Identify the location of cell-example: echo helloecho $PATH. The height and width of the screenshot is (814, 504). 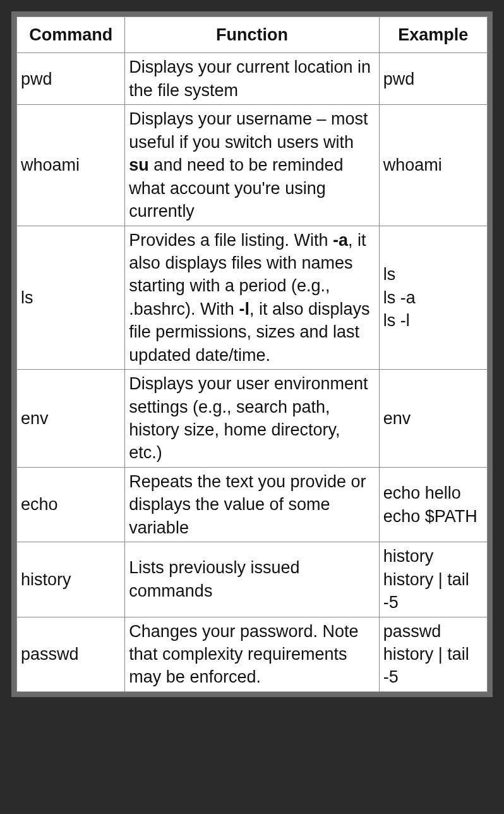
(433, 504).